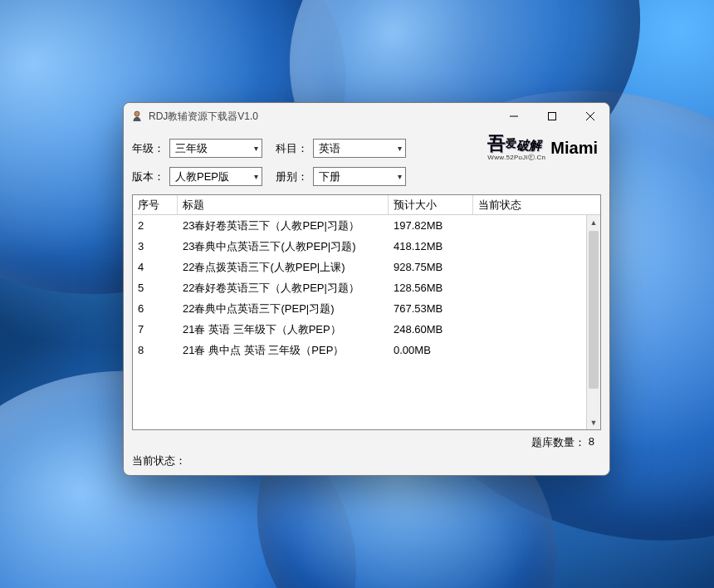 This screenshot has height=588, width=714. I want to click on cell-title: 22春点拨英语三下(人教PEP|上课), so click(283, 267).